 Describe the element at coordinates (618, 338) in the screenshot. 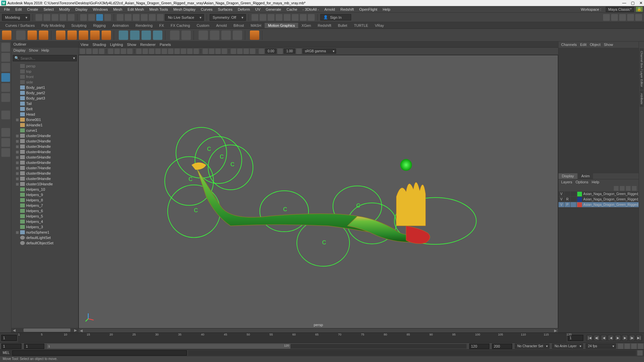

I see `play-forward-button: ▶` at that location.